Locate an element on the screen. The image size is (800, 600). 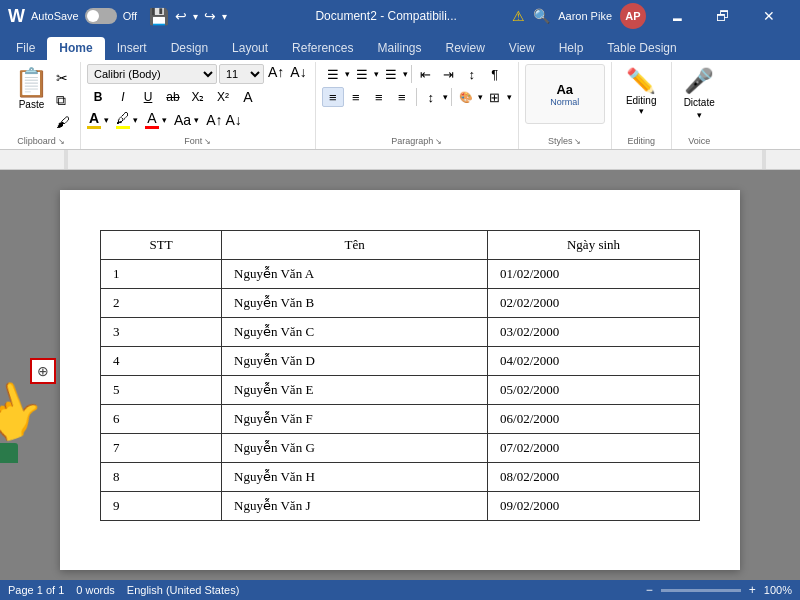
ribbon-tabs: File Home Insert Design Layout Reference… is located at coordinates (400, 46).